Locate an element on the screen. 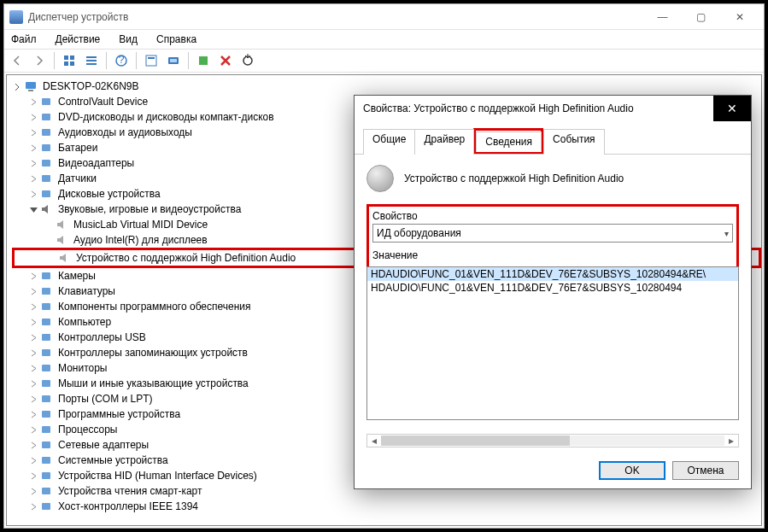 The width and height of the screenshot is (768, 532). close-button: ✕ is located at coordinates (740, 17).